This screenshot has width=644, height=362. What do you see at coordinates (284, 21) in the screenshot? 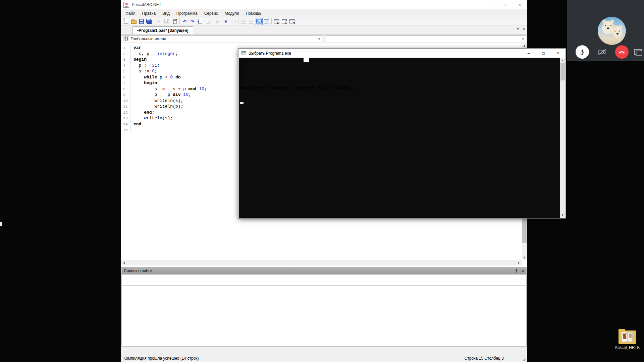
I see `window-l-button: L` at bounding box center [284, 21].